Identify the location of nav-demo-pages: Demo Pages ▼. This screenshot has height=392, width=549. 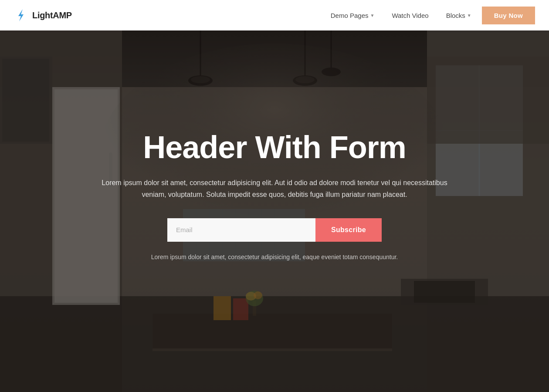
(353, 16).